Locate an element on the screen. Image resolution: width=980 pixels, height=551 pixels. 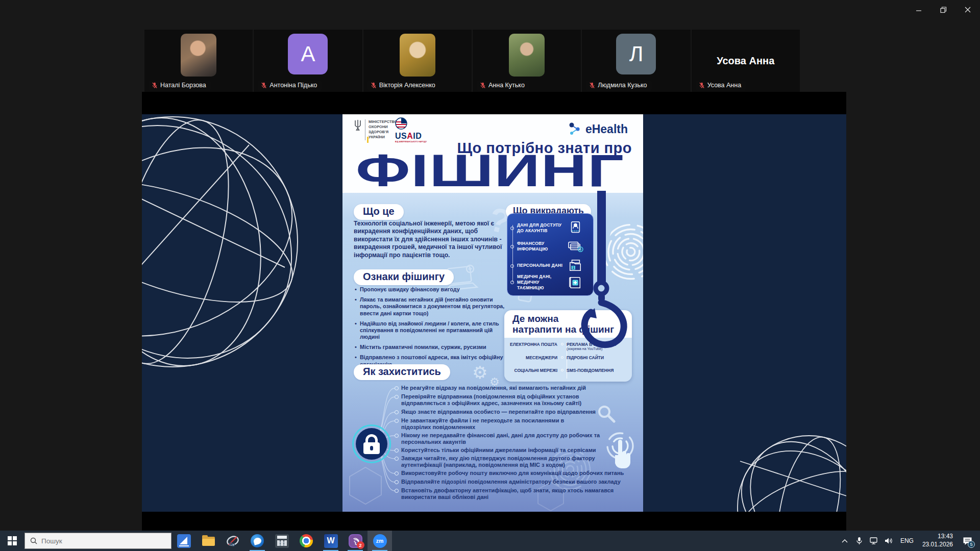
windows-logo-icon is located at coordinates (12, 541).